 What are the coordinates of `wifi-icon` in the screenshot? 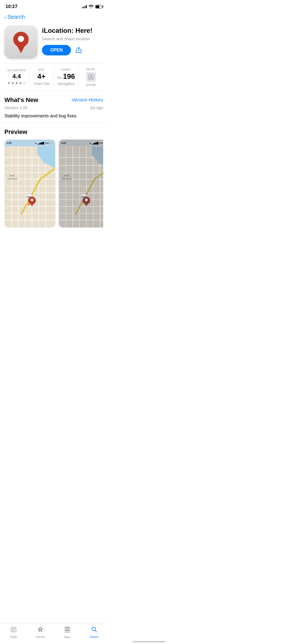 It's located at (91, 7).